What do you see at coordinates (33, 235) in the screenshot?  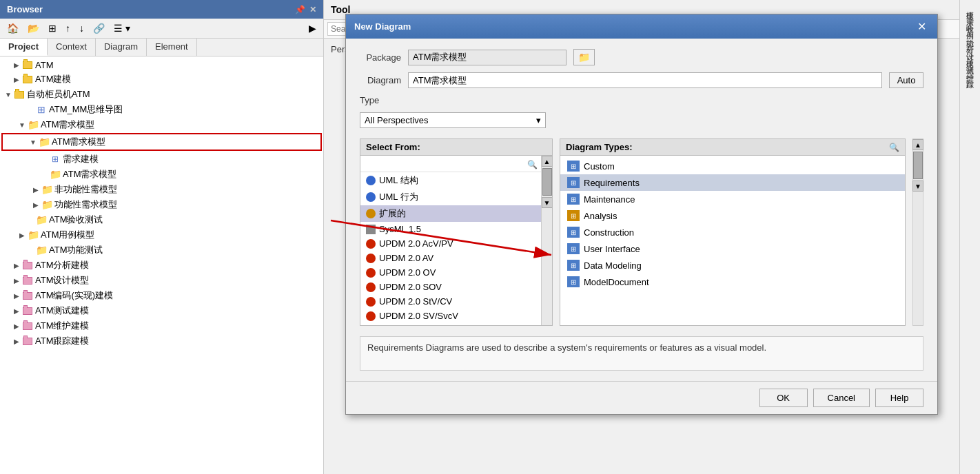 I see `folder-icon-atm-usecase: 📁` at bounding box center [33, 235].